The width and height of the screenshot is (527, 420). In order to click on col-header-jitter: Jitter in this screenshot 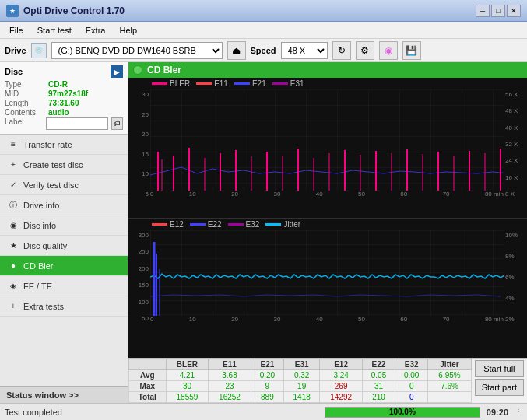, I will do `click(450, 365)`.